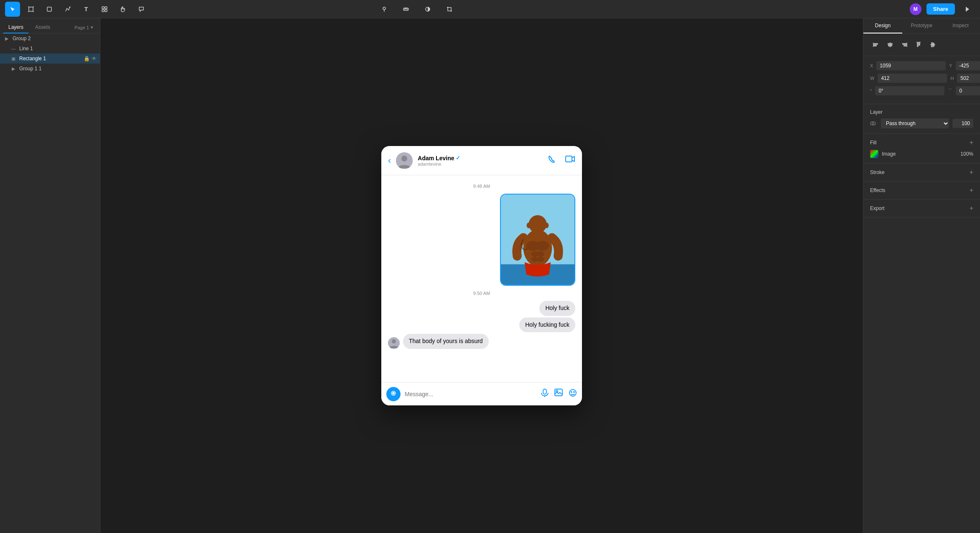 The height and width of the screenshot is (533, 980). Describe the element at coordinates (482, 308) in the screenshot. I see `message-row-1: Holy fuck` at that location.